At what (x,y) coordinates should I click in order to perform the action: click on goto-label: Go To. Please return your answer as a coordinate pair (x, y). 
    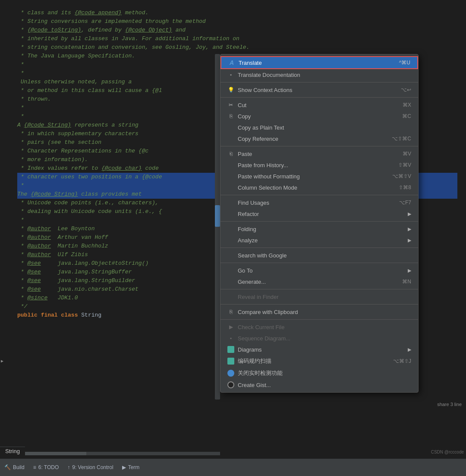
    Looking at the image, I should click on (245, 270).